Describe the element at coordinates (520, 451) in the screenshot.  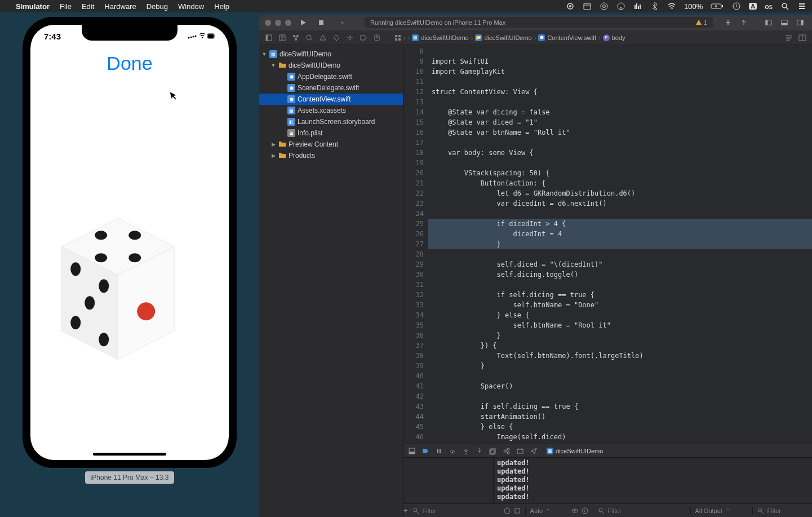
I see `environment-icon` at that location.